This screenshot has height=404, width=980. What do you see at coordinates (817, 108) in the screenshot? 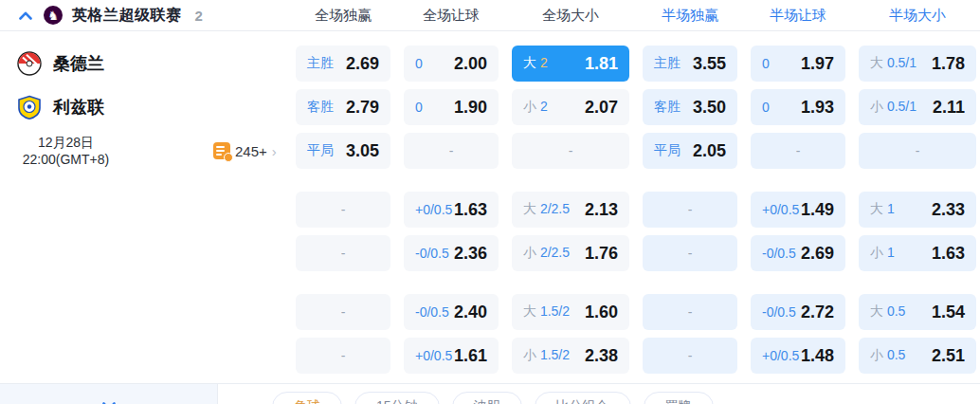
I see `odds-value: 1.93` at bounding box center [817, 108].